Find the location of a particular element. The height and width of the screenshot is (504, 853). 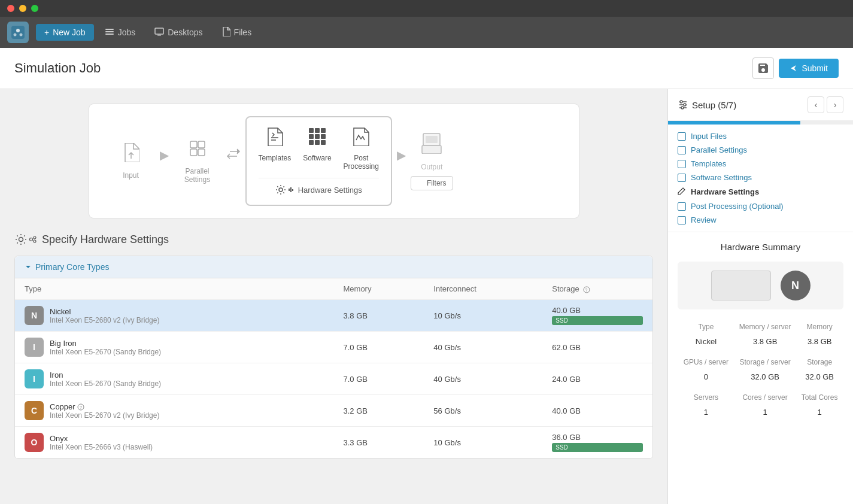

page-header: Simulation Job Submit is located at coordinates (426, 68).